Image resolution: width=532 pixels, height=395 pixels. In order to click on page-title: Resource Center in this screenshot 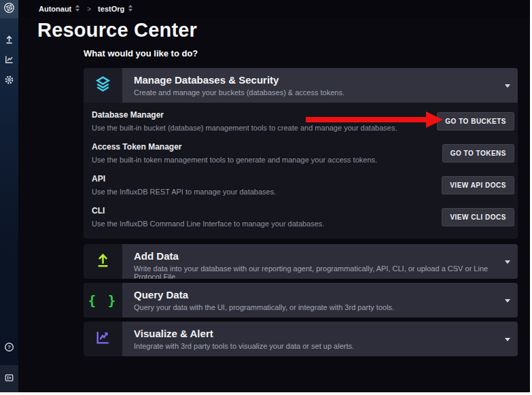, I will do `click(117, 30)`.